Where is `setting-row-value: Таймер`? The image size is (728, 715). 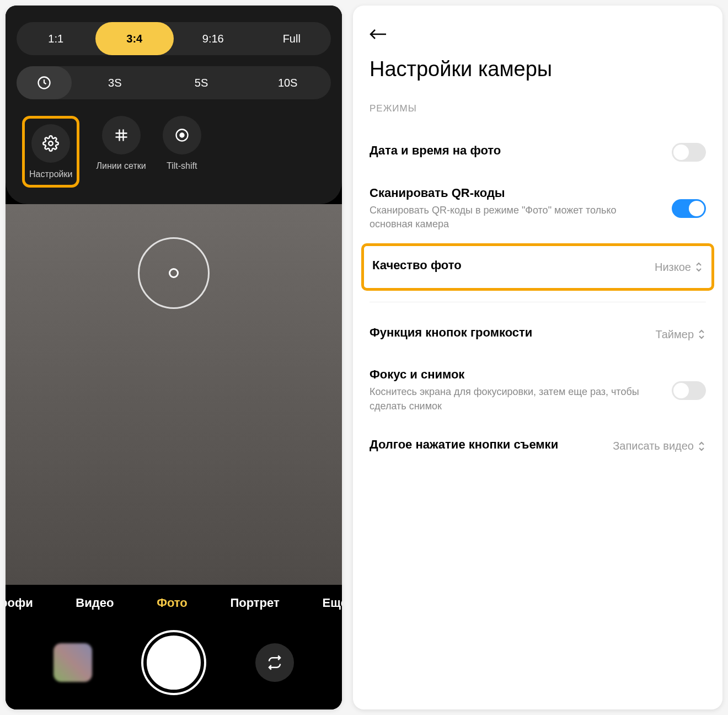 setting-row-value: Таймер is located at coordinates (681, 334).